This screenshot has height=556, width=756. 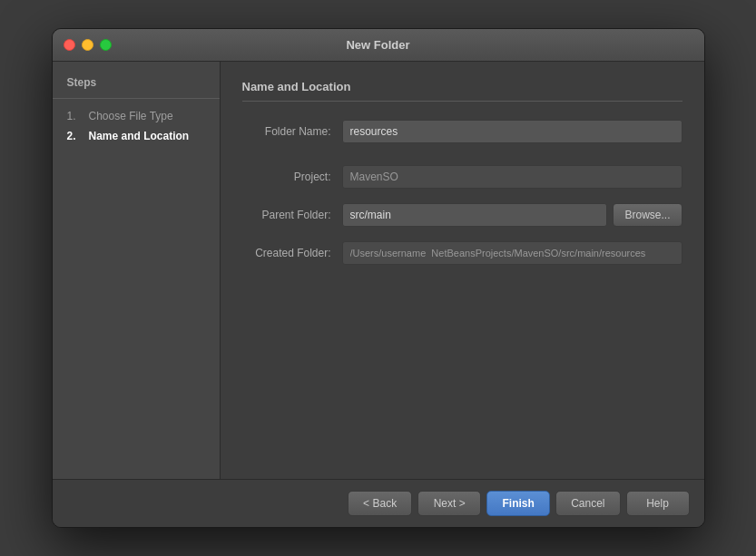 I want to click on title-bar: New Folder, so click(x=378, y=45).